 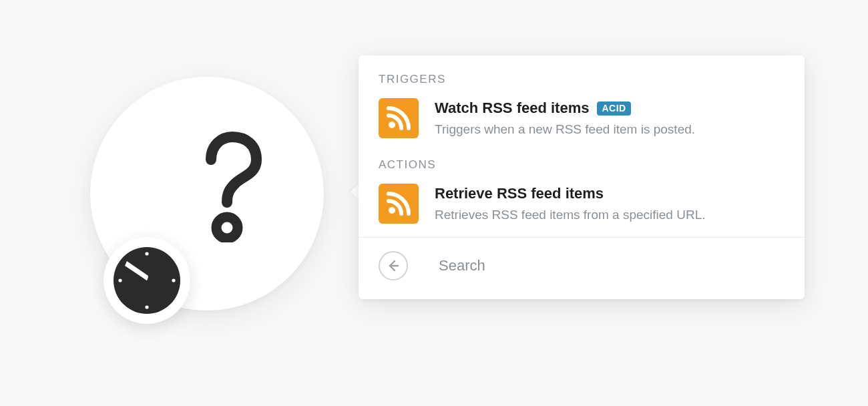 I want to click on question-mark-icon, so click(x=228, y=187).